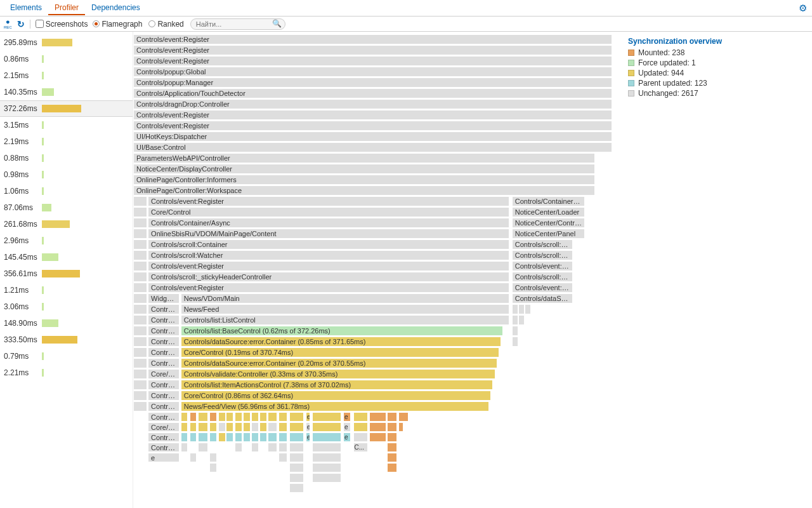 This screenshot has width=812, height=508. What do you see at coordinates (8, 24) in the screenshot?
I see `record-button: ● REC` at bounding box center [8, 24].